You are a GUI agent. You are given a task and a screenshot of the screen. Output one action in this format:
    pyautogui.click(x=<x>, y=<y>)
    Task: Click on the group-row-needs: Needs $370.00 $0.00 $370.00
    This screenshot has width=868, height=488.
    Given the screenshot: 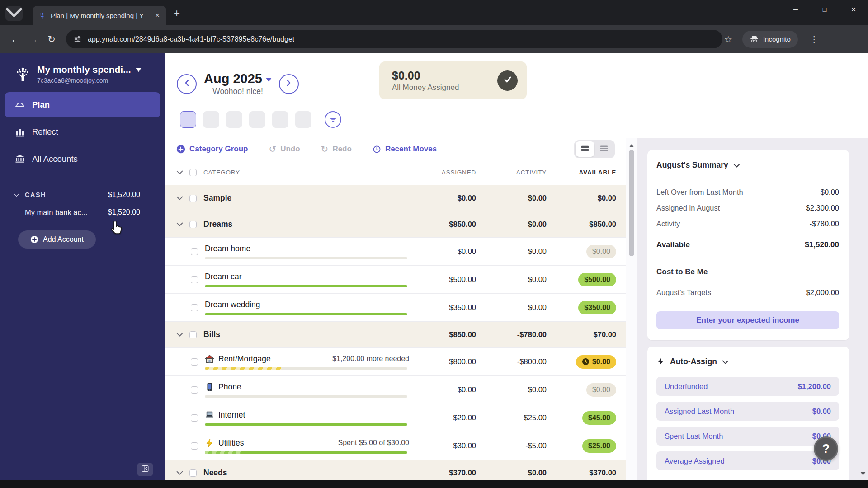 What is the action you would take?
    pyautogui.click(x=395, y=470)
    